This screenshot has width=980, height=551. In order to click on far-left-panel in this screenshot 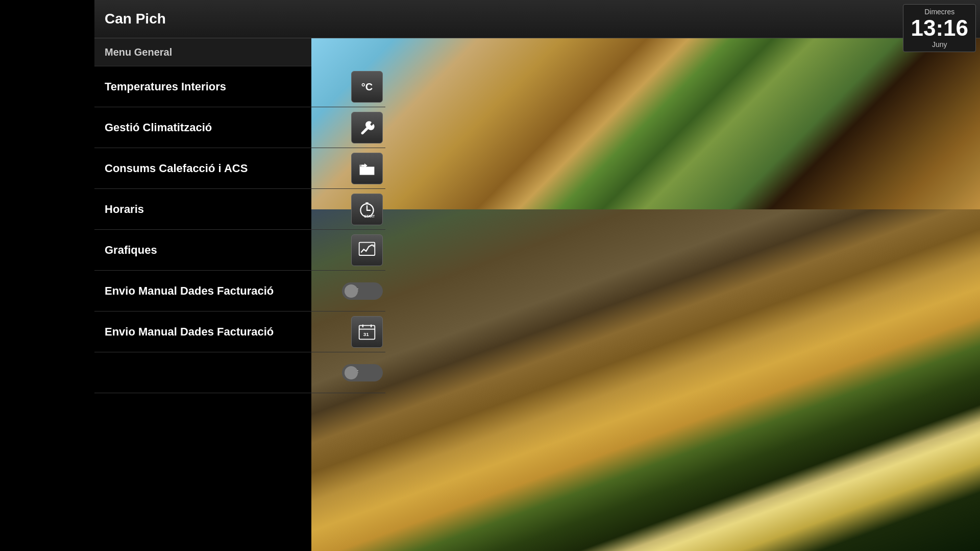, I will do `click(47, 276)`.